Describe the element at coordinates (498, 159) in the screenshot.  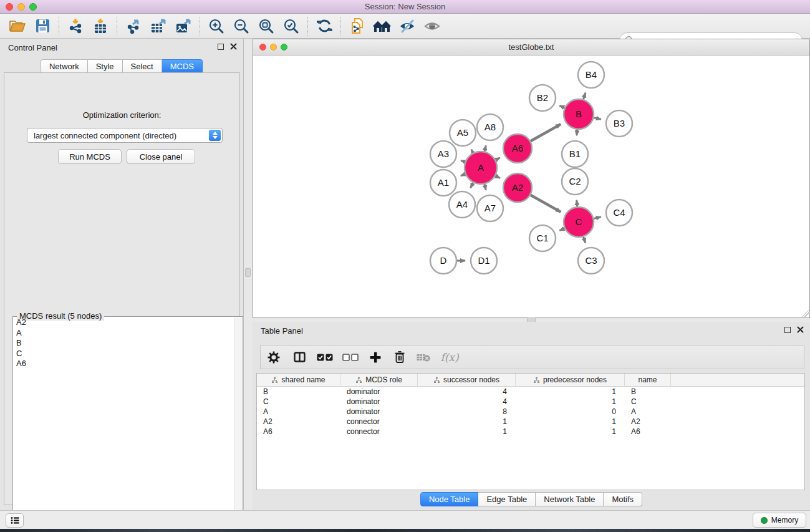
I see `graph-edge-A-A6` at that location.